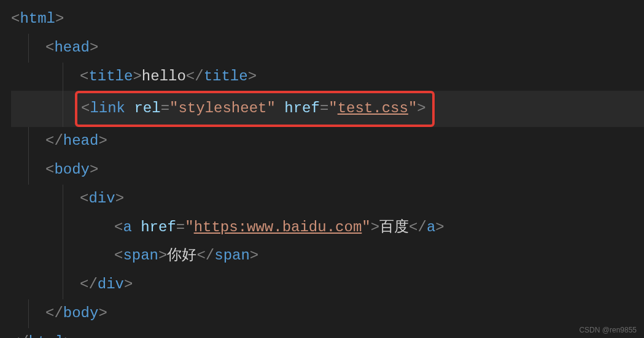  Describe the element at coordinates (107, 108) in the screenshot. I see `tag-link: link` at that location.